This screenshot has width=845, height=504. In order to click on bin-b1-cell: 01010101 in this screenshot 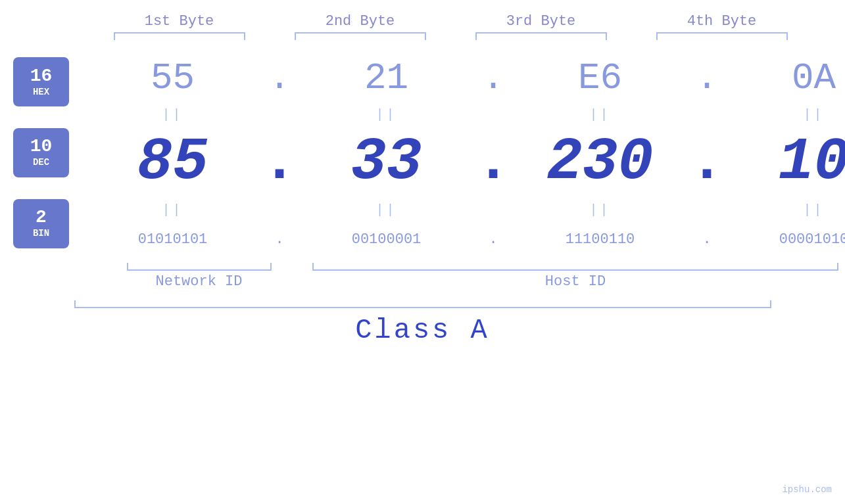, I will do `click(172, 239)`.